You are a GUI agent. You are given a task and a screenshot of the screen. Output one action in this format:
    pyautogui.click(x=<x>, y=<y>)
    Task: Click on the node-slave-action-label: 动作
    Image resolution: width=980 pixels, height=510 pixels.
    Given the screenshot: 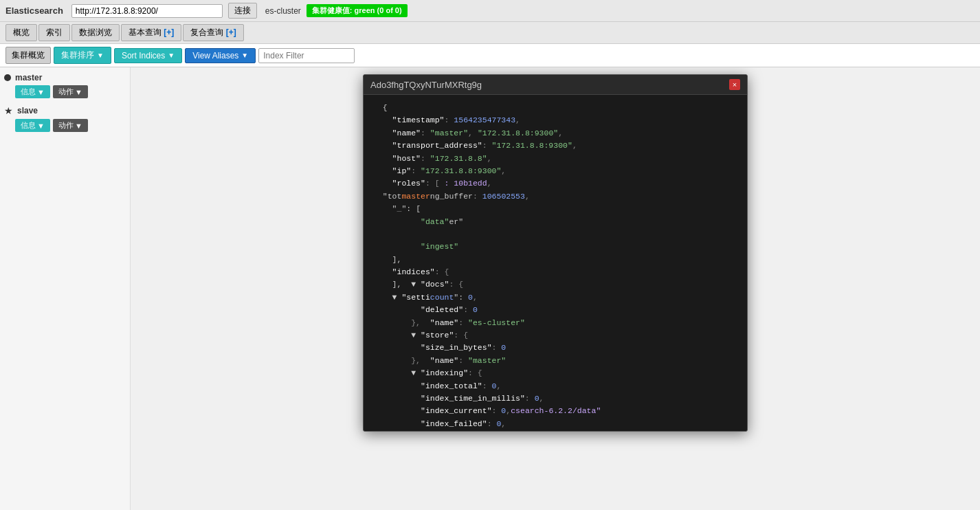 What is the action you would take?
    pyautogui.click(x=66, y=125)
    